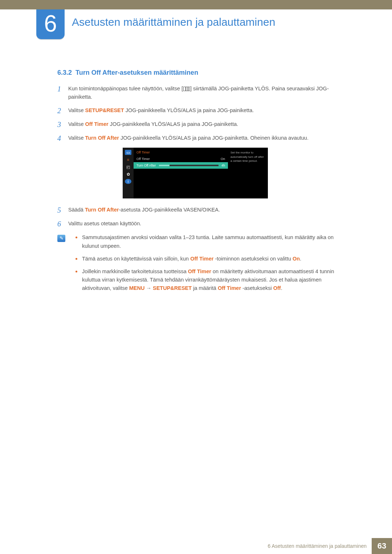  I want to click on step-number: 2, so click(63, 111).